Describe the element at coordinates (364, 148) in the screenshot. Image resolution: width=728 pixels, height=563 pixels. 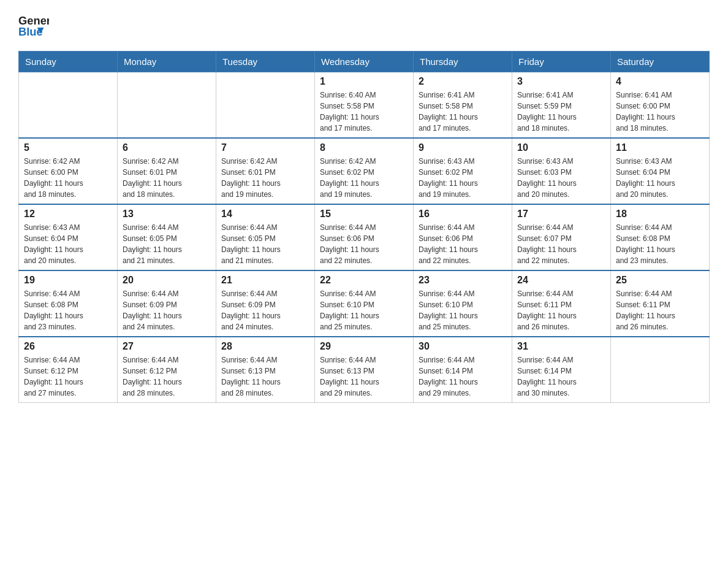
I see `day-number: 8` at that location.